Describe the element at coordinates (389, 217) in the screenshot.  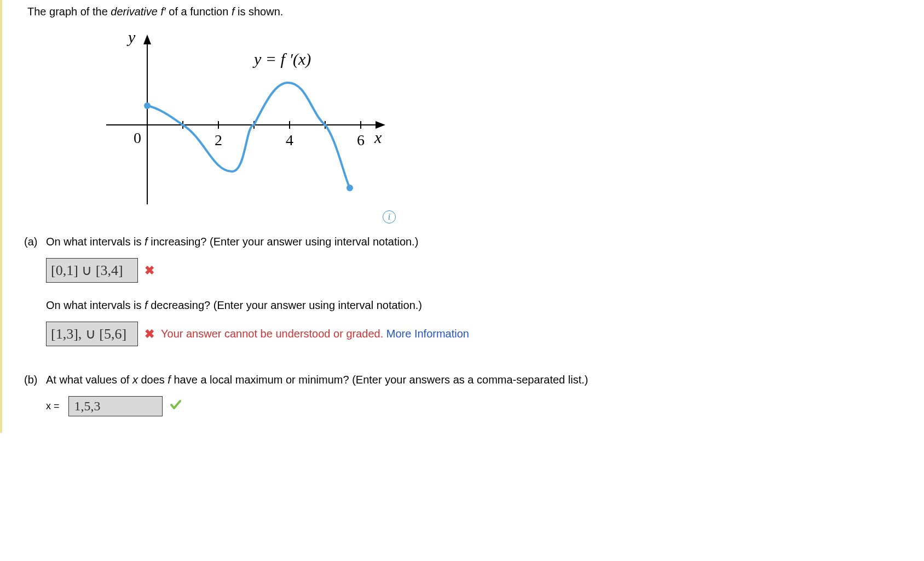
I see `info-icon: i` at that location.